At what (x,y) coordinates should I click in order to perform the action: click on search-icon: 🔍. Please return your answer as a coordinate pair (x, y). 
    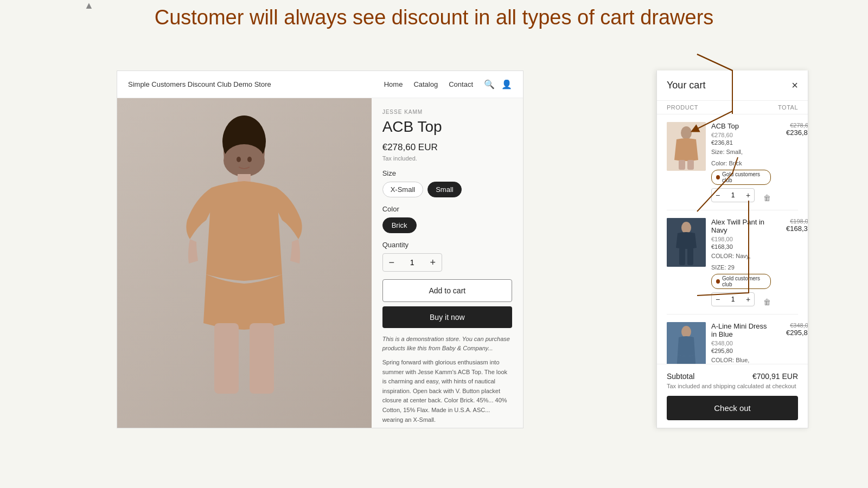
    Looking at the image, I should click on (489, 85).